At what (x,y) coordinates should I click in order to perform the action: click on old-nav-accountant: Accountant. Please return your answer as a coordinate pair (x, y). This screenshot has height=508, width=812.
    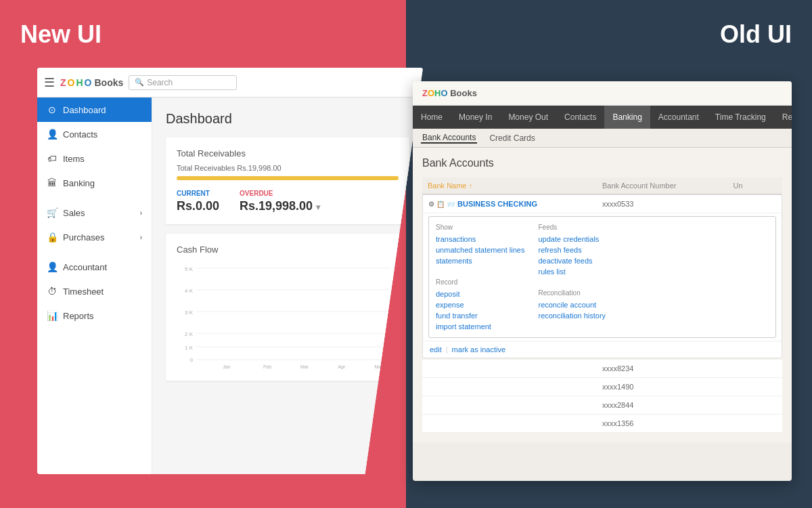
    Looking at the image, I should click on (679, 117).